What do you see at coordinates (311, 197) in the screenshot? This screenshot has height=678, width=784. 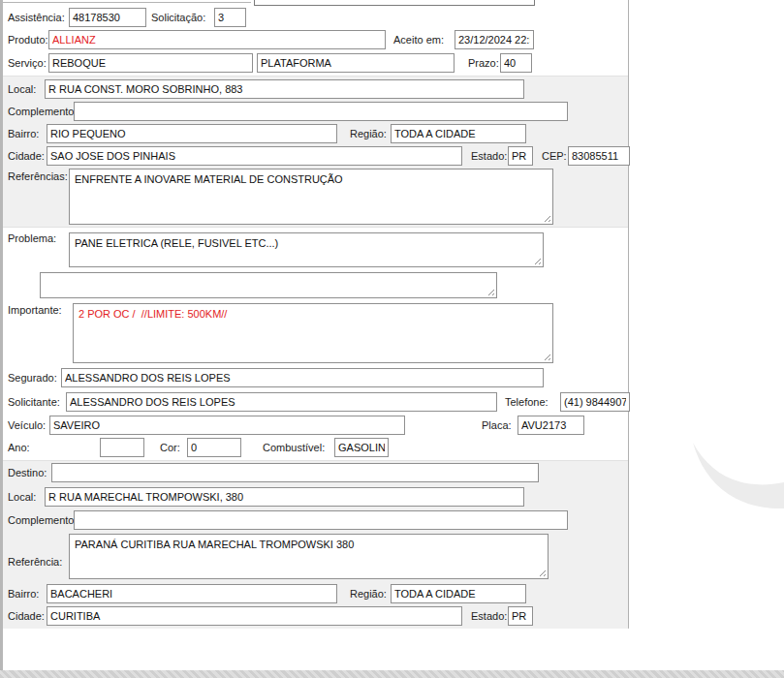 I see `referencias-textarea: ENFRENTE A INOVARE MATERIAL DE CONSTRUÇÃ…` at bounding box center [311, 197].